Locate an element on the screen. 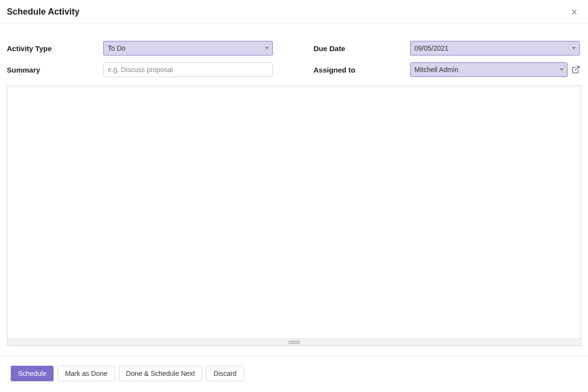 The image size is (588, 392). field-due-date: Due Date 09/05/2021 is located at coordinates (438, 48).